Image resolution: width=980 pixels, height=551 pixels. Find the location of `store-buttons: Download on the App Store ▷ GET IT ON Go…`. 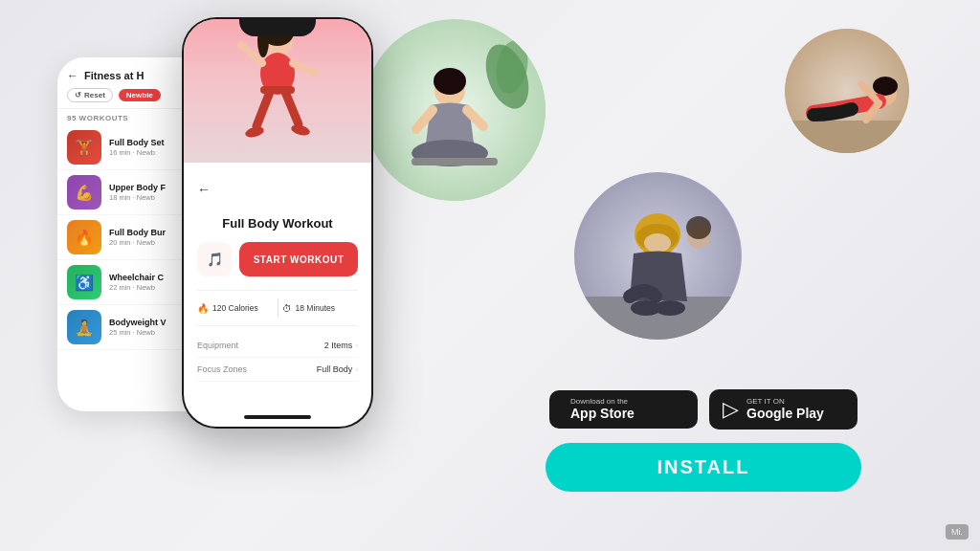

store-buttons: Download on the App Store ▷ GET IT ON Go… is located at coordinates (703, 409).